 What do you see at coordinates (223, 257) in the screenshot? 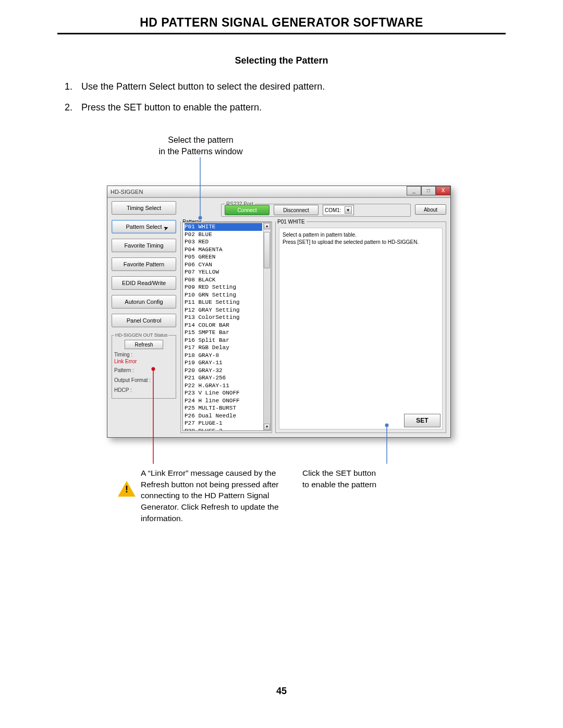
I see `pattern-item: P05 GREEN` at bounding box center [223, 257].